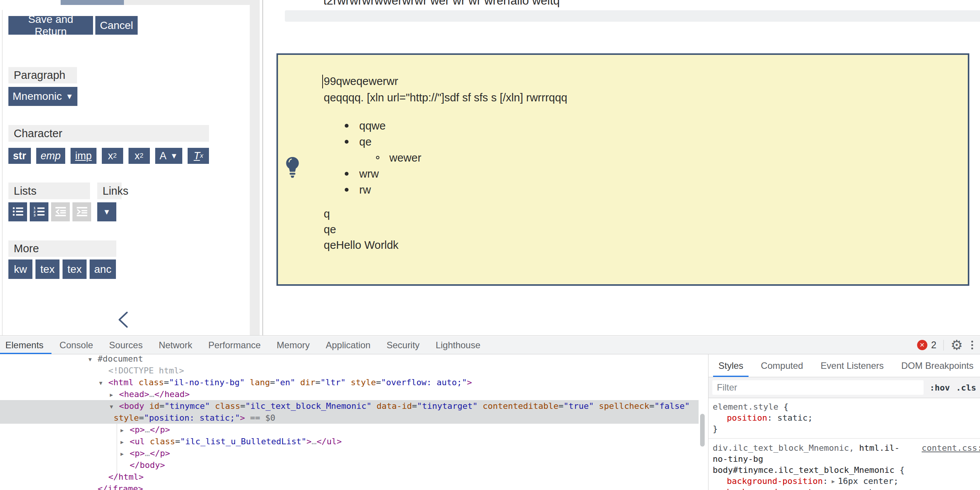 This screenshot has width=980, height=490. Describe the element at coordinates (51, 156) in the screenshot. I see `emphasis-button: emp` at that location.